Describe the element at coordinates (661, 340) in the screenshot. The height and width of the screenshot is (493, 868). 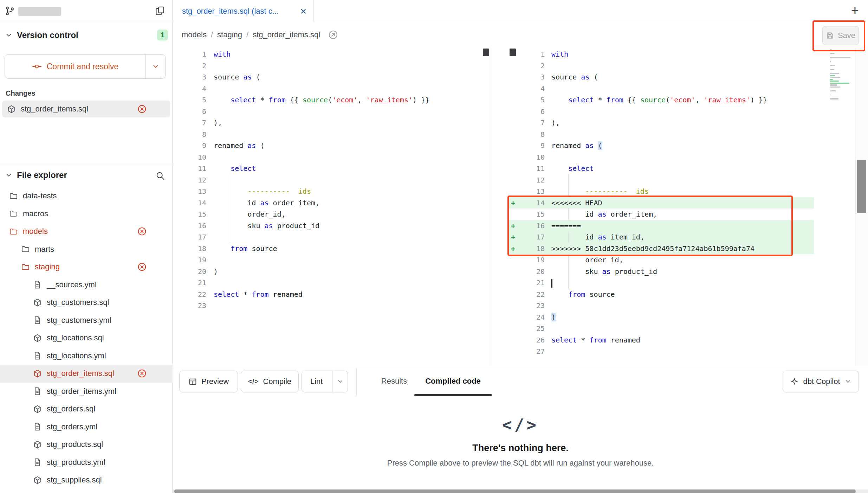
I see `code-line: 26select * from renamed` at that location.